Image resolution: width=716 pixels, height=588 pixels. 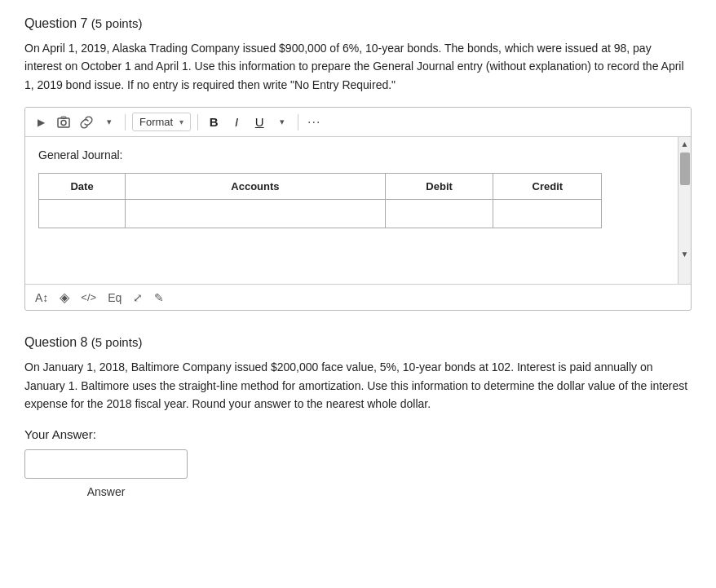 What do you see at coordinates (86, 122) in the screenshot?
I see `link-icon` at bounding box center [86, 122].